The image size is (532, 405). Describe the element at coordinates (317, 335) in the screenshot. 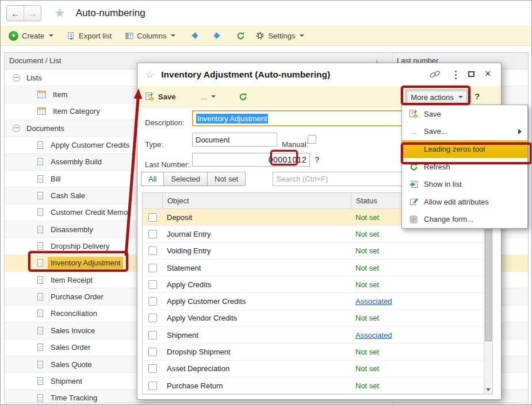

I see `table-row: ShipmentAssociated` at that location.